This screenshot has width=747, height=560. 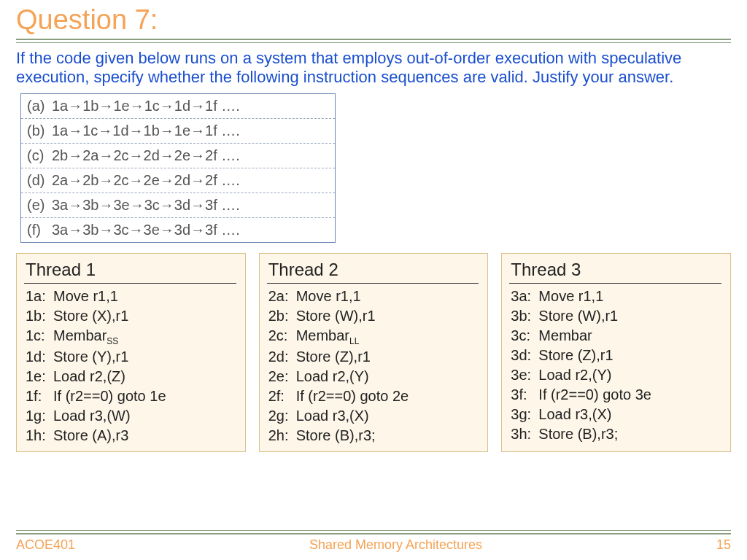 What do you see at coordinates (96, 436) in the screenshot?
I see `code-line: 1h:Store (A),r3` at bounding box center [96, 436].